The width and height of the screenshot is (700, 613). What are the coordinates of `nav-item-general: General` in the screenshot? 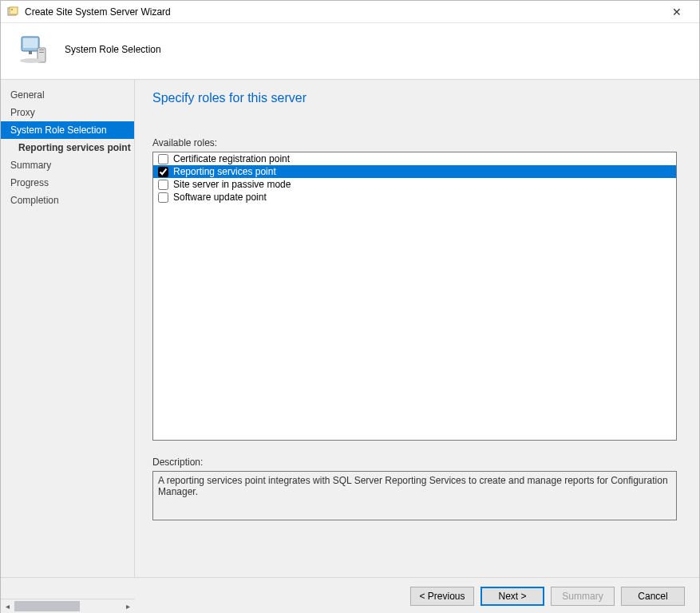 It's located at (67, 95).